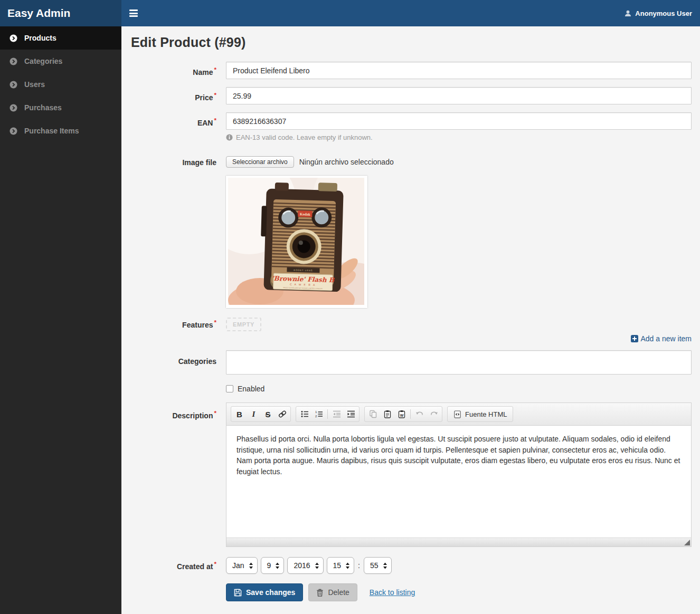 Image resolution: width=700 pixels, height=614 pixels. Describe the element at coordinates (316, 416) in the screenshot. I see `svg-text: 2` at that location.